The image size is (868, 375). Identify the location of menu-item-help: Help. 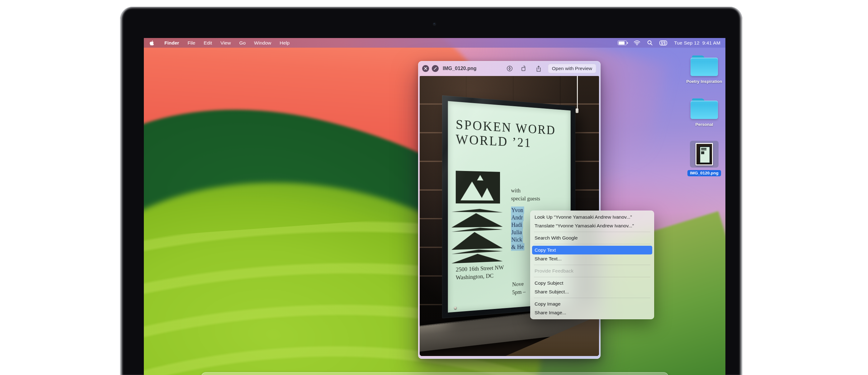
(284, 43).